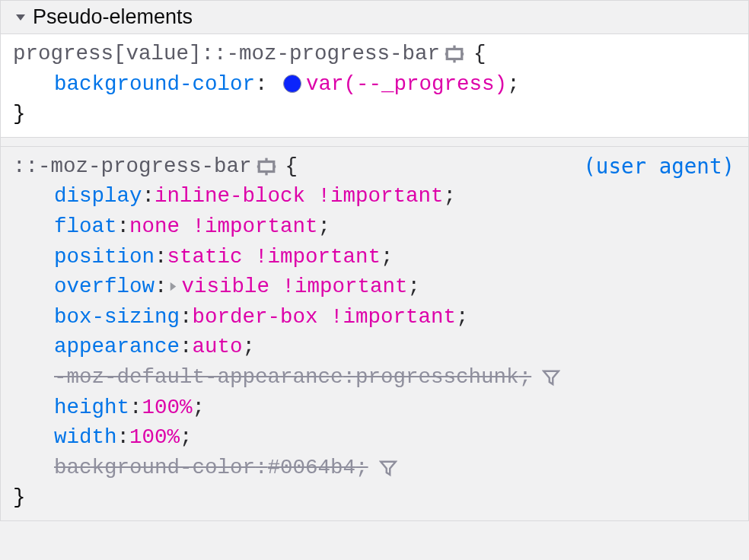 Image resolution: width=749 pixels, height=560 pixels. Describe the element at coordinates (274, 257) in the screenshot. I see `property-value: static !important` at that location.